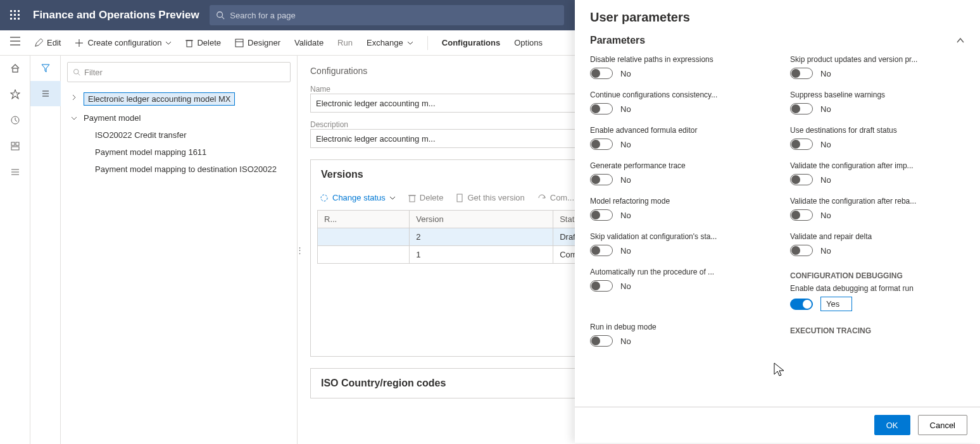 The width and height of the screenshot is (980, 444). Describe the element at coordinates (677, 102) in the screenshot. I see `parameter: Continue configurations consistency...No` at that location.